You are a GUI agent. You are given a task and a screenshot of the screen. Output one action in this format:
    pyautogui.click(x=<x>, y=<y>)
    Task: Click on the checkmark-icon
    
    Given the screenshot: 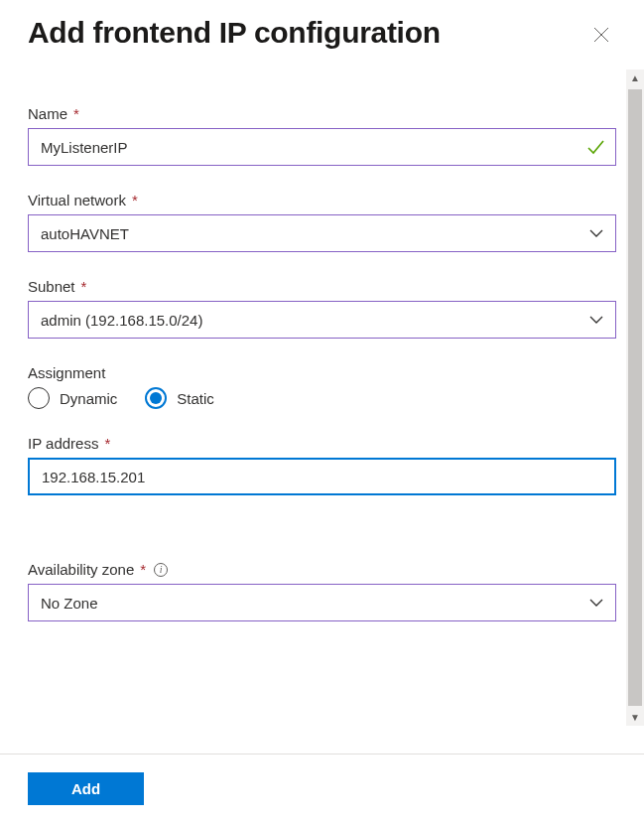 What is the action you would take?
    pyautogui.click(x=595, y=147)
    